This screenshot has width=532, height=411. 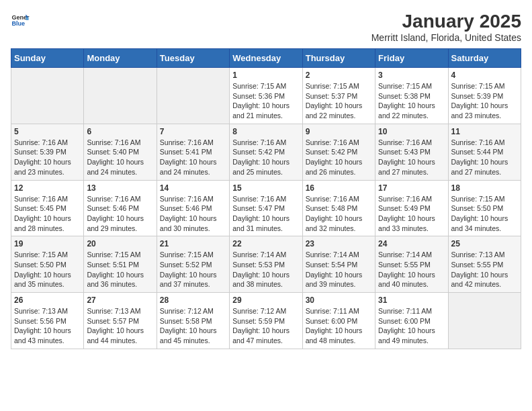 What do you see at coordinates (339, 244) in the screenshot?
I see `day-number: 23` at bounding box center [339, 244].